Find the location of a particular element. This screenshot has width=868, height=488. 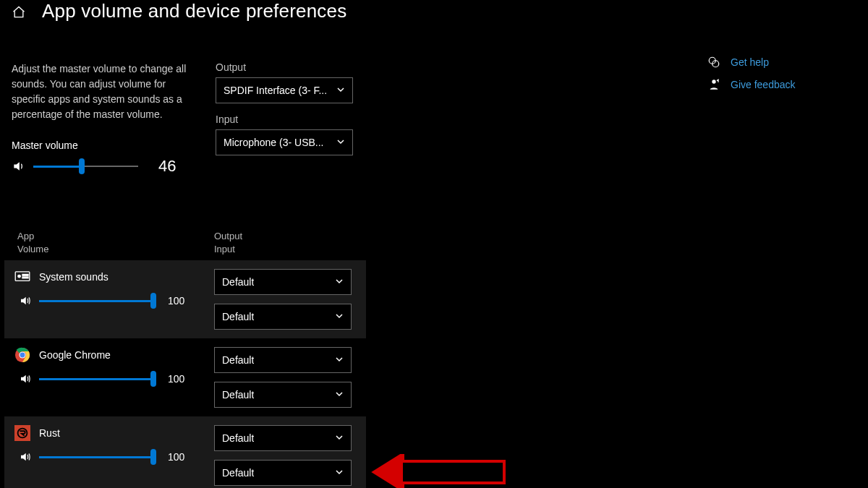

app-row: Rust 100 Default Default is located at coordinates (185, 453).